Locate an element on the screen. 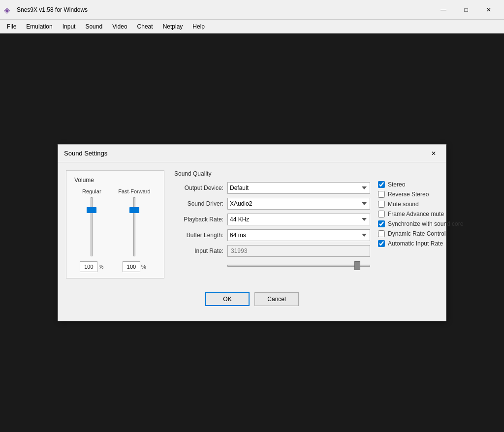  title-bar: ◈ Snes9X v1.58 for Windows — □ ✕ is located at coordinates (252, 10).